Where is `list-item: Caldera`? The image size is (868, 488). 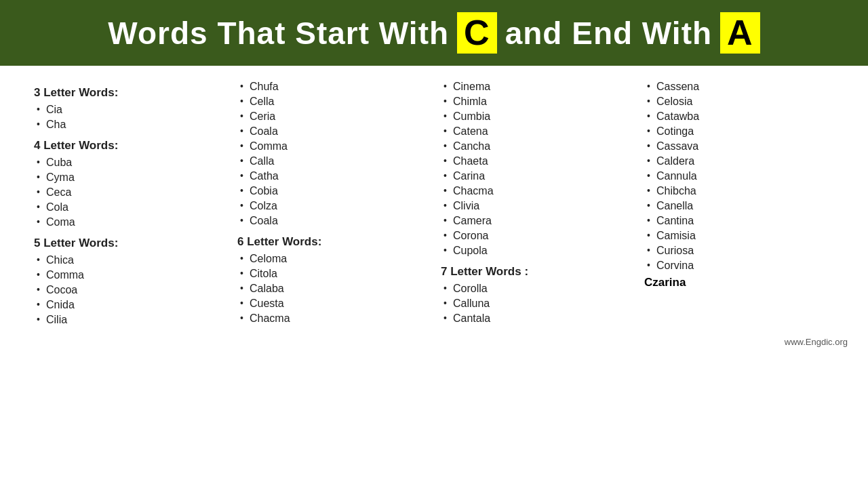
list-item: Caldera is located at coordinates (739, 161).